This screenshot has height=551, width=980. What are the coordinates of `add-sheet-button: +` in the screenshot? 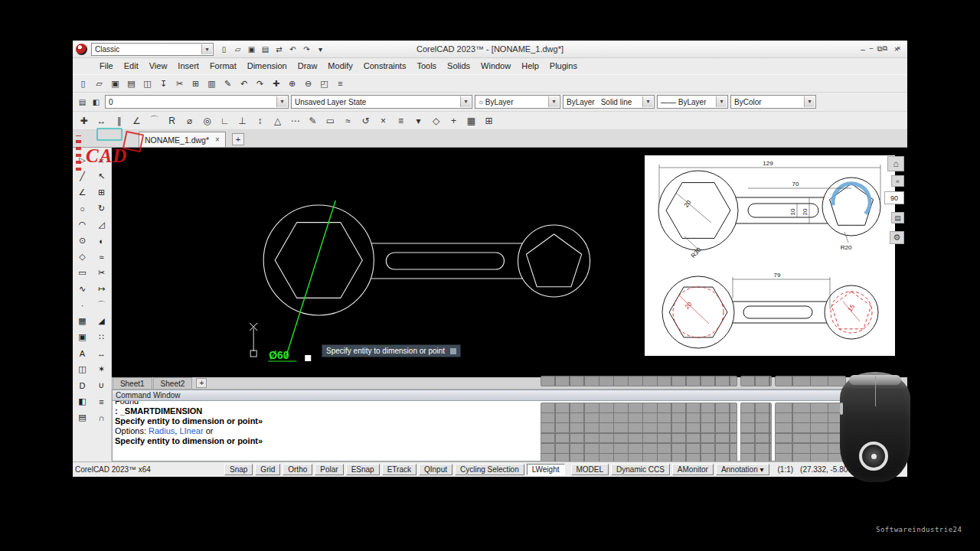 It's located at (201, 383).